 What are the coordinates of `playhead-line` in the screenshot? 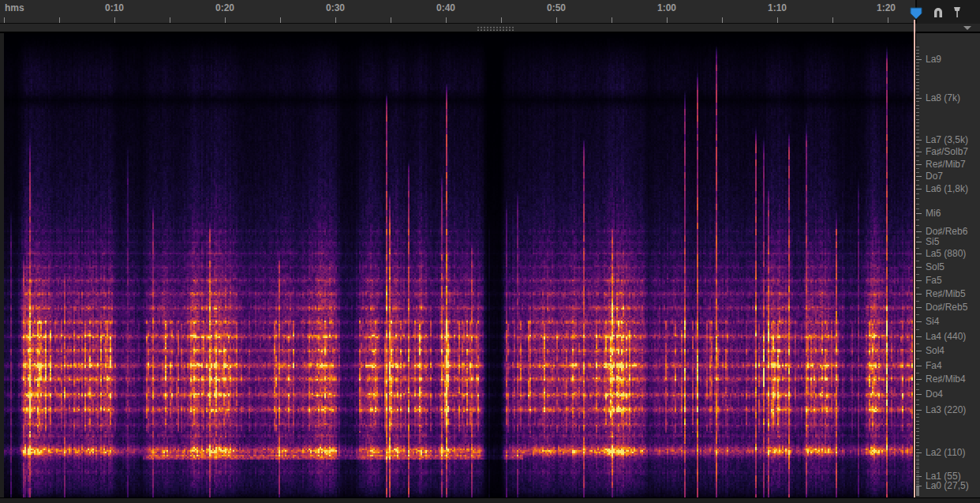 It's located at (915, 259).